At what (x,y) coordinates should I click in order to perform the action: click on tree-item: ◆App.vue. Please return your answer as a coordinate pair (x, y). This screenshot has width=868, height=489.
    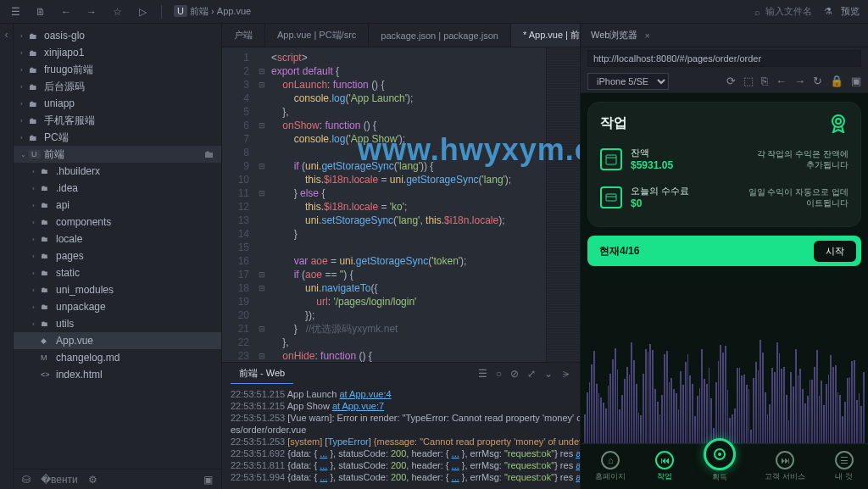
    Looking at the image, I should click on (117, 341).